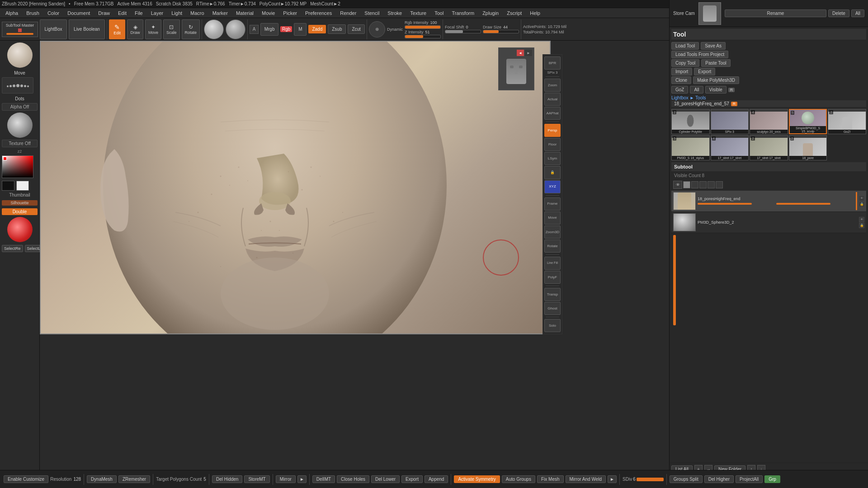 This screenshot has width=868, height=488. What do you see at coordinates (703, 185) in the screenshot?
I see `subtool-ctrl-check3` at bounding box center [703, 185].